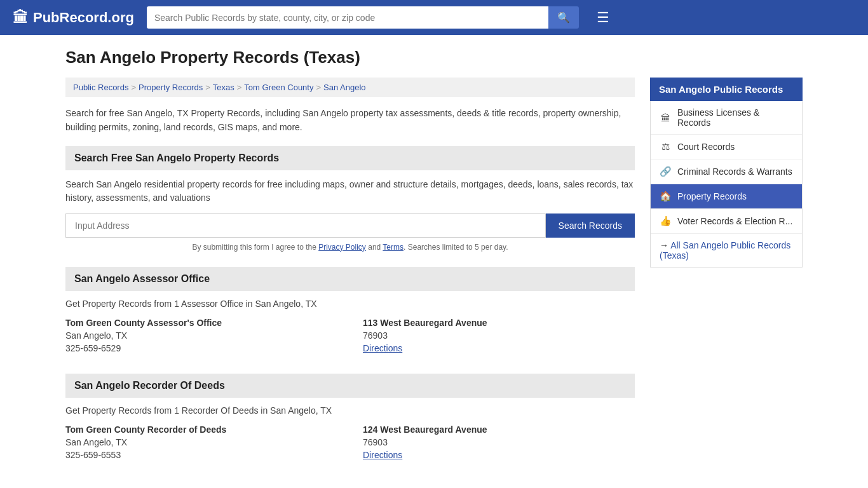 This screenshot has height=488, width=868. What do you see at coordinates (133, 88) in the screenshot?
I see `breadcrumb-sep-1: >` at bounding box center [133, 88].